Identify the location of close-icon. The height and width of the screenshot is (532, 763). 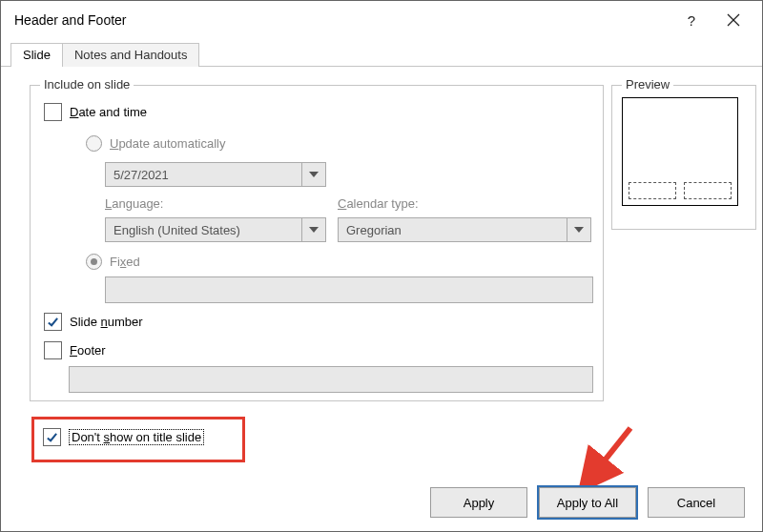
(733, 20).